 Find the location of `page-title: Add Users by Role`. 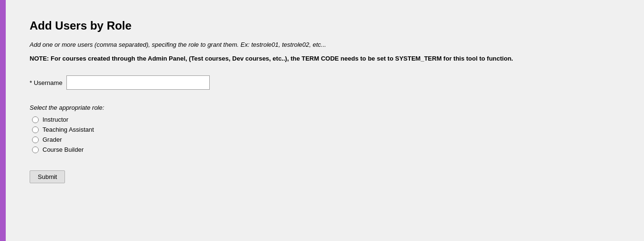

page-title: Add Users by Role is located at coordinates (325, 26).